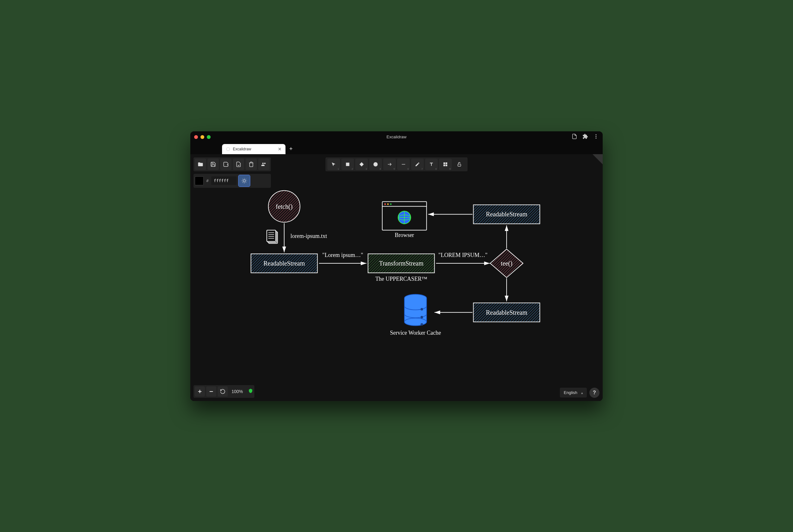 This screenshot has width=793, height=532. What do you see at coordinates (580, 393) in the screenshot?
I see `bottom-right-toolbar: English ▲ ?` at bounding box center [580, 393].